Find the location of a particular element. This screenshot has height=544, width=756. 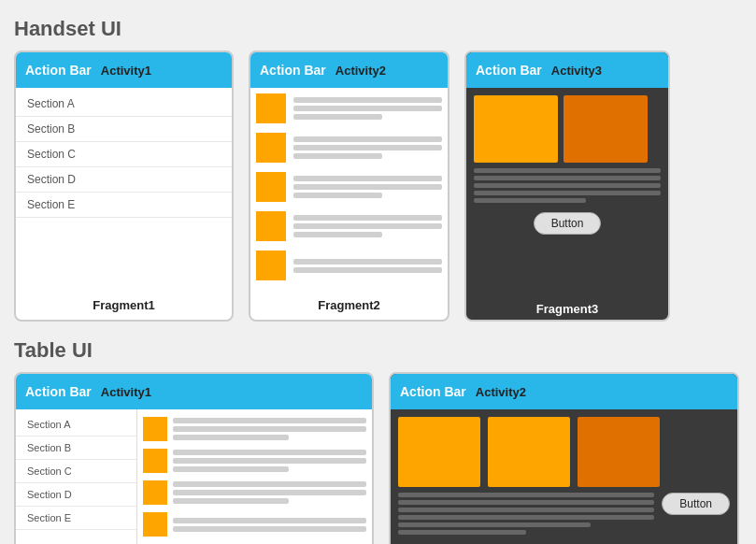

action-bar-2: Action Bar Activity2 is located at coordinates (349, 70).